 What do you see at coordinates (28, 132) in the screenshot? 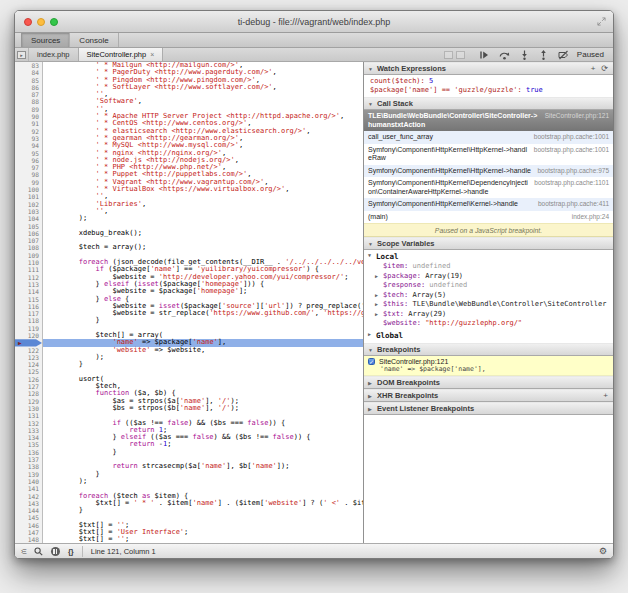
I see `line-number: 92` at bounding box center [28, 132].